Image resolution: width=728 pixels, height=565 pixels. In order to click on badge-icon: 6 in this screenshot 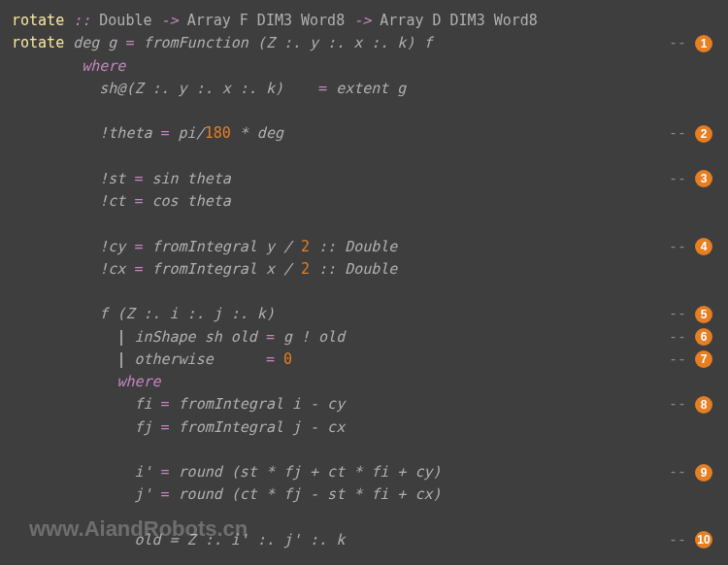, I will do `click(704, 337)`.